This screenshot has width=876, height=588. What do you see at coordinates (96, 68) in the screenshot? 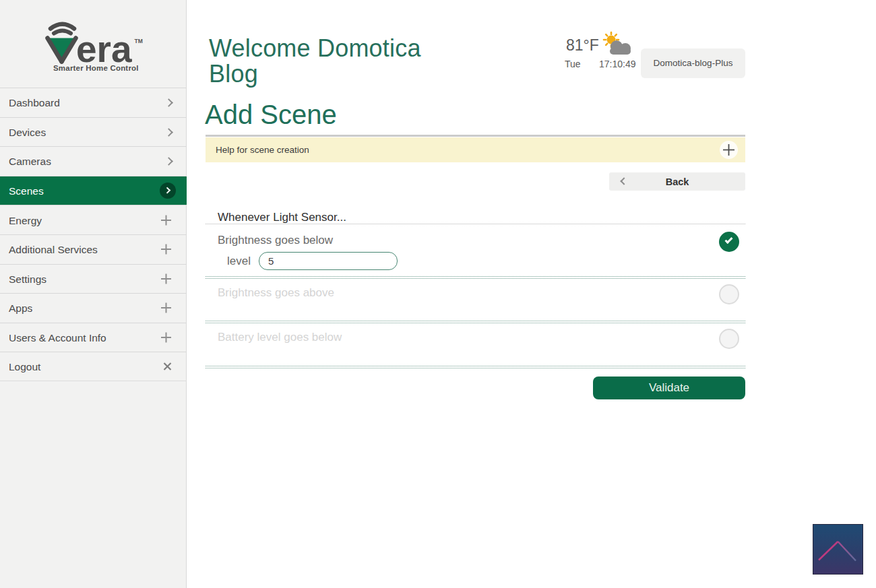
I see `svg-text: Smarter Home Control` at bounding box center [96, 68].